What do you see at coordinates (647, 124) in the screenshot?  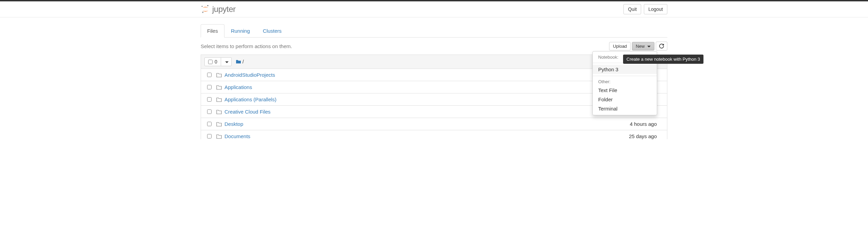 I see `file-time: 4 hours ago` at bounding box center [647, 124].